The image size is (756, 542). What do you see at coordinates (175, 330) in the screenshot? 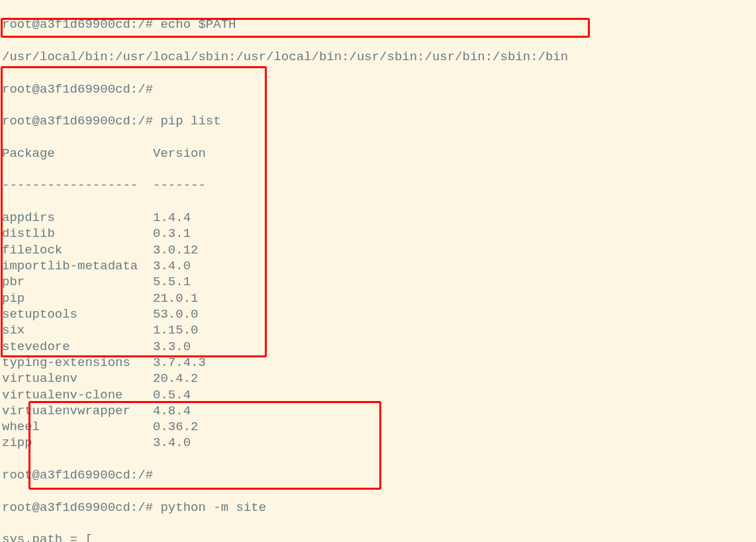
I see `pip-version: 1.15.0` at bounding box center [175, 330].